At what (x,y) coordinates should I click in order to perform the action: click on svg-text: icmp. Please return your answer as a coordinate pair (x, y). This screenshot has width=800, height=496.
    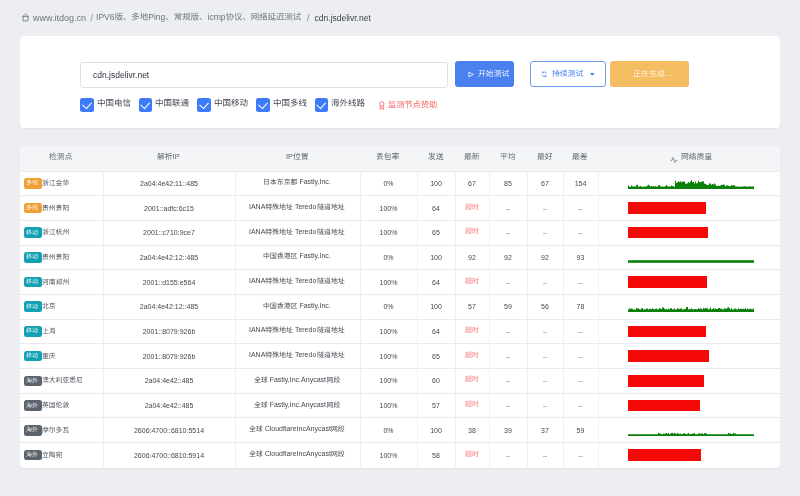
    Looking at the image, I should click on (217, 17).